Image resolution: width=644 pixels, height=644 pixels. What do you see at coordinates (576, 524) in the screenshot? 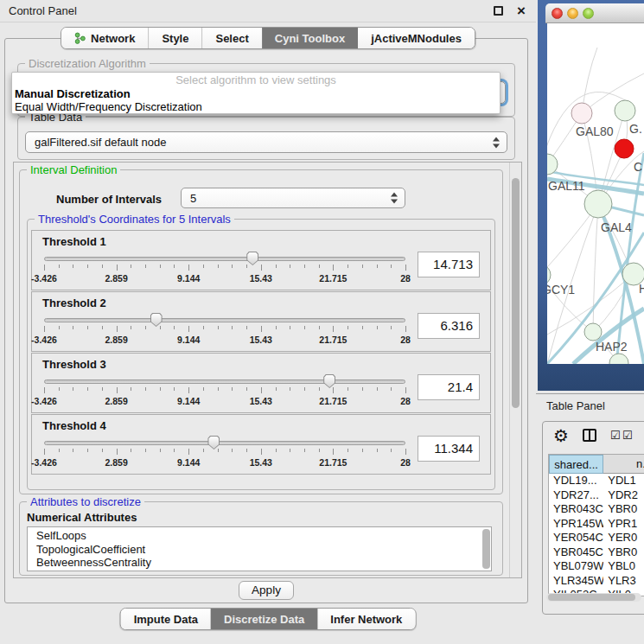
I see `table-cell: YPR145W` at bounding box center [576, 524].